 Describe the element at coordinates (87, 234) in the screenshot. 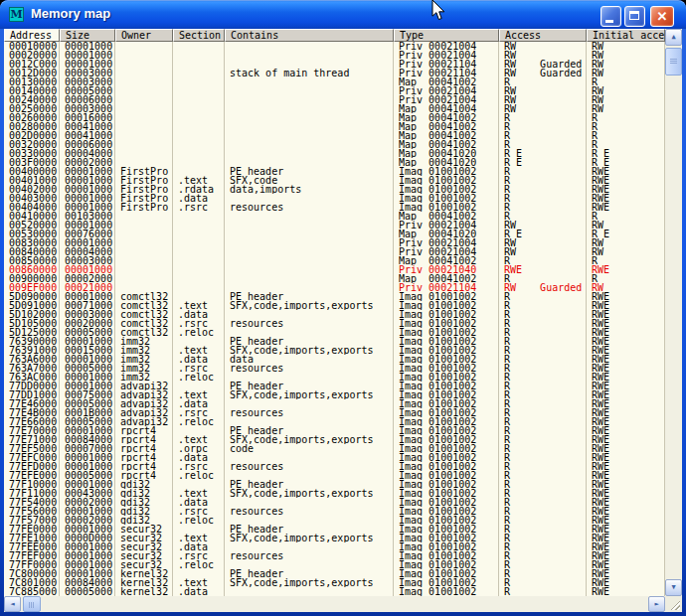

I see `cell-size: 00076000` at that location.